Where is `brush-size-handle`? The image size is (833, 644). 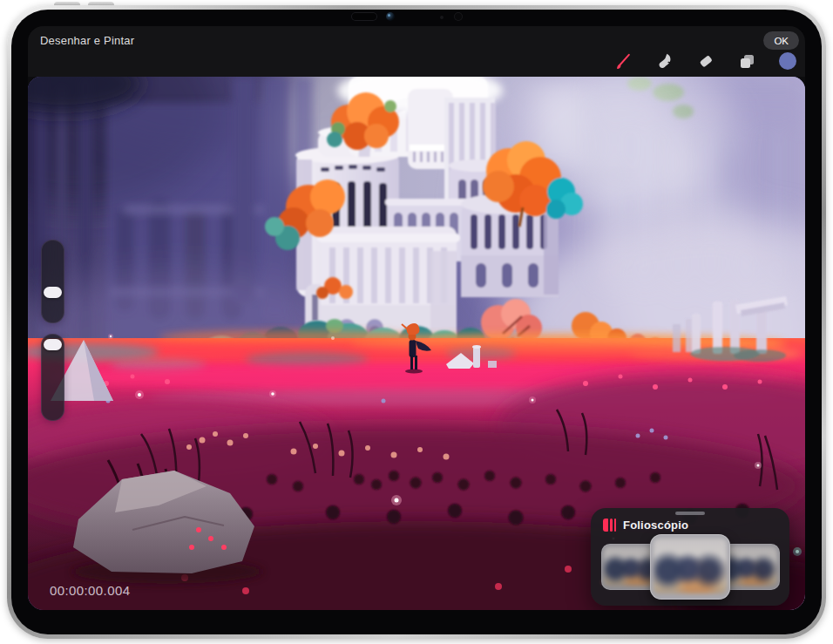 brush-size-handle is located at coordinates (52, 293).